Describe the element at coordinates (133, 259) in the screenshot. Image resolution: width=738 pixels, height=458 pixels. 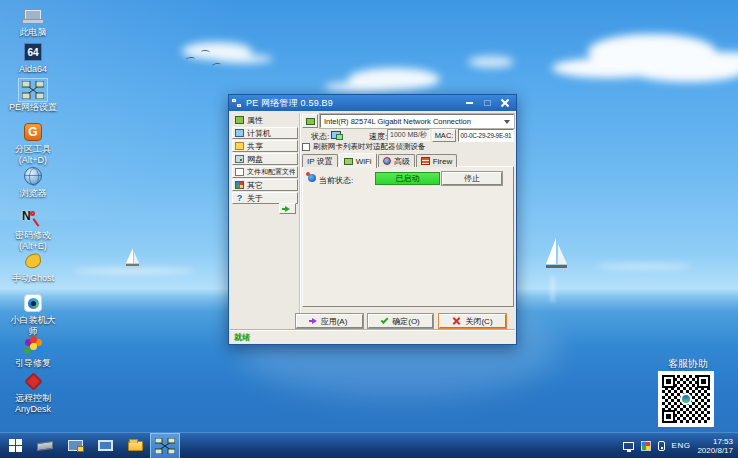
I see `sailboat-small` at that location.